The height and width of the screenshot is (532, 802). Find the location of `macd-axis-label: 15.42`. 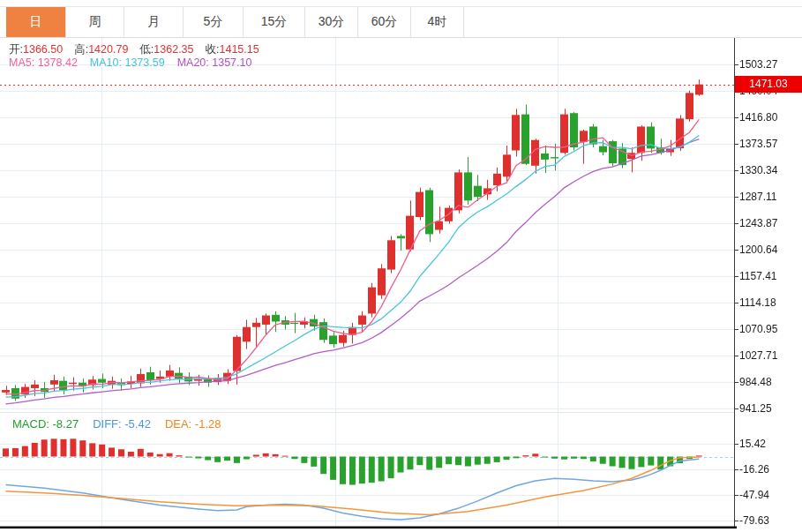

macd-axis-label: 15.42 is located at coordinates (769, 444).